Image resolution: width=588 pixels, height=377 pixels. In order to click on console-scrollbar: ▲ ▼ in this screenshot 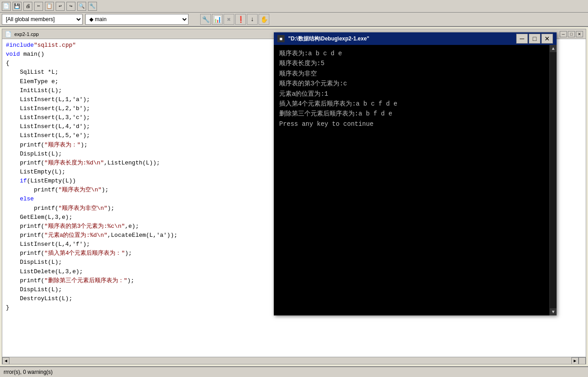, I will do `click(553, 180)`.